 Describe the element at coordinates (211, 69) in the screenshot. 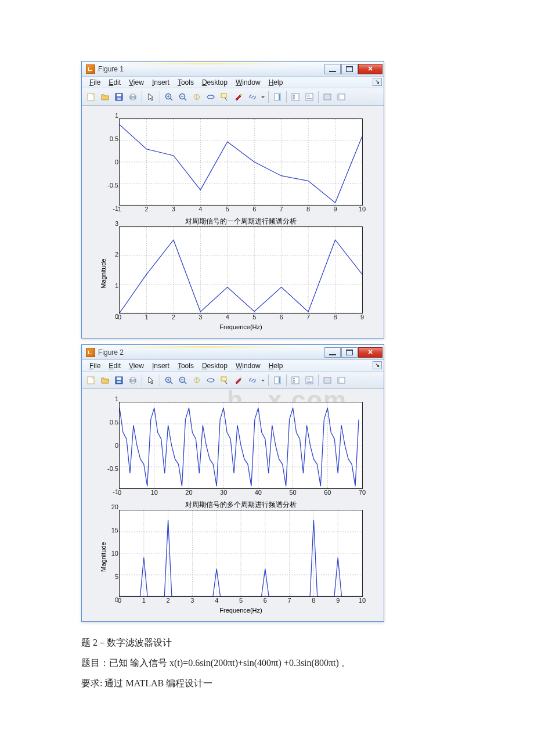

I see `window-title: Figure 1` at that location.